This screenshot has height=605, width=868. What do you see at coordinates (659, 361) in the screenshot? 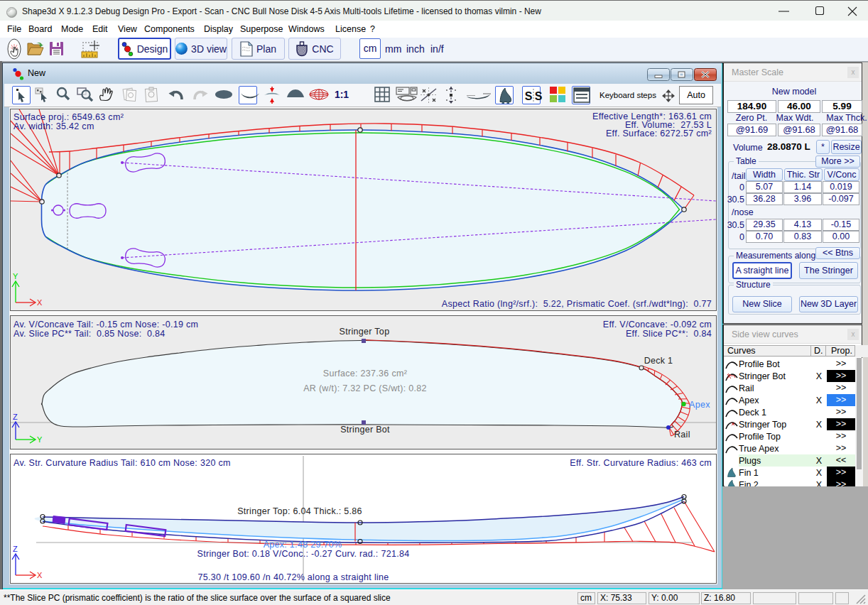
I see `svg-text: Deck 1` at bounding box center [659, 361].